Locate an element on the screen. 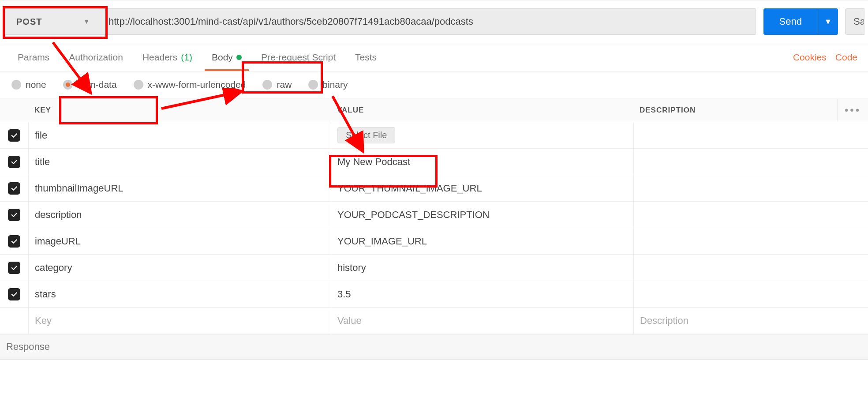 The height and width of the screenshot is (413, 868). request-url-input is located at coordinates (428, 22).